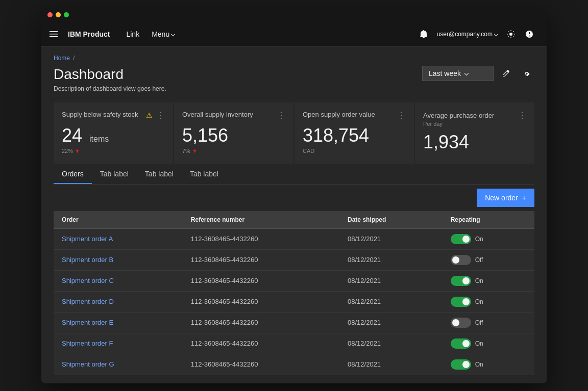 This screenshot has width=588, height=391. Describe the element at coordinates (155, 115) in the screenshot. I see `kpi-icons: ⚠ ⋮` at that location.